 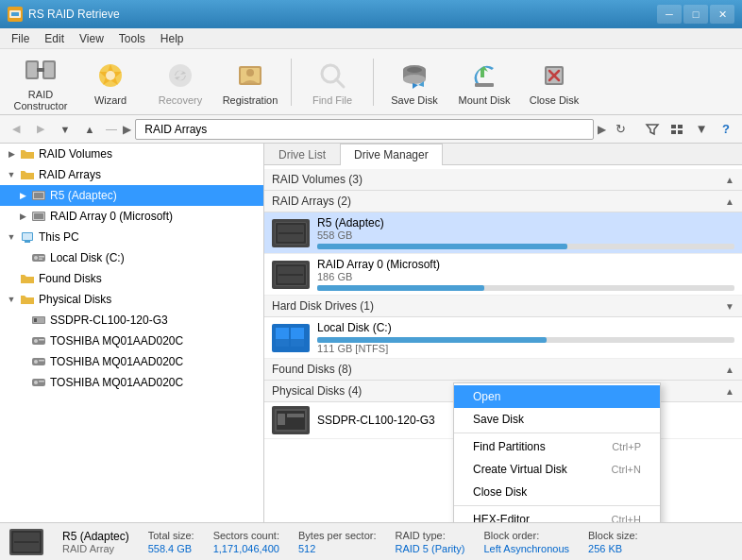 What do you see at coordinates (526, 246) in the screenshot?
I see `r5-drive-bar-container` at bounding box center [526, 246].